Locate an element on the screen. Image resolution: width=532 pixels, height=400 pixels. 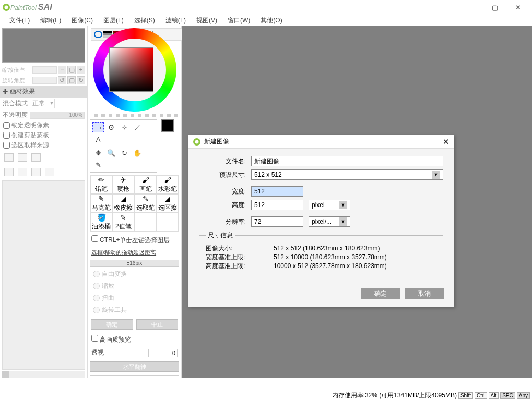
brush-airbrush: ✈喷枪 is located at coordinates (123, 185).